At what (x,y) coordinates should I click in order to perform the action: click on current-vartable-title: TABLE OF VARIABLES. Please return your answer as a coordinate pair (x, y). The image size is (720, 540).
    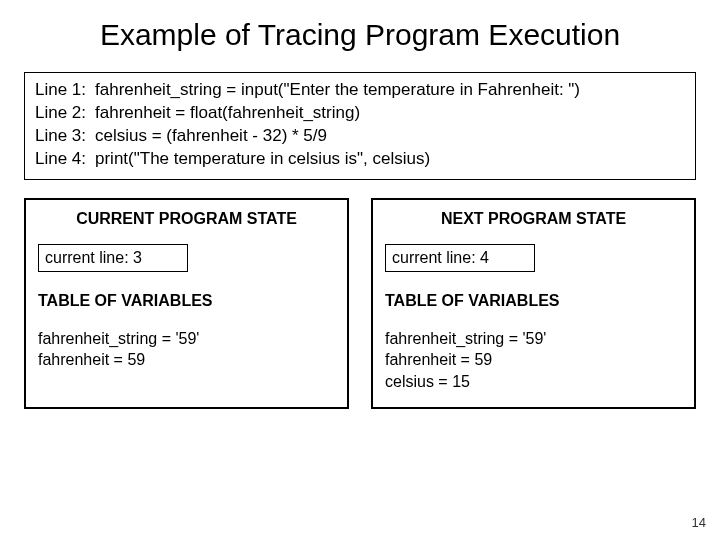
    Looking at the image, I should click on (186, 301).